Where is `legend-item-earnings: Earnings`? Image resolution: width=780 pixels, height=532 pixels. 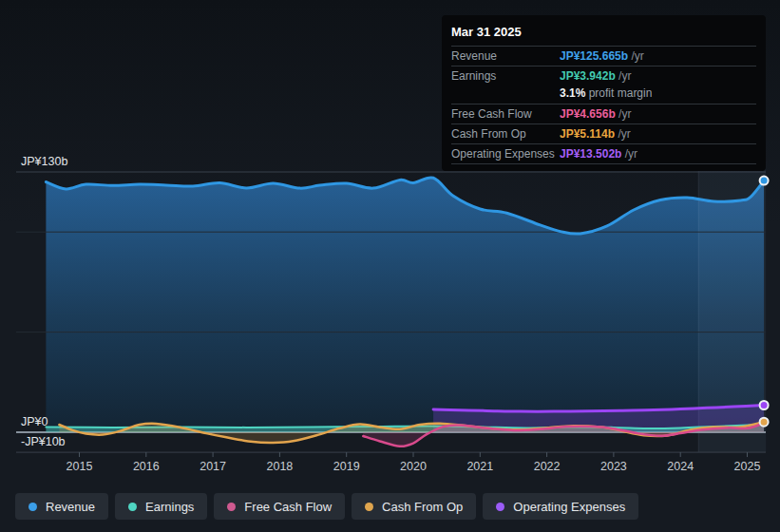 legend-item-earnings: Earnings is located at coordinates (162, 506).